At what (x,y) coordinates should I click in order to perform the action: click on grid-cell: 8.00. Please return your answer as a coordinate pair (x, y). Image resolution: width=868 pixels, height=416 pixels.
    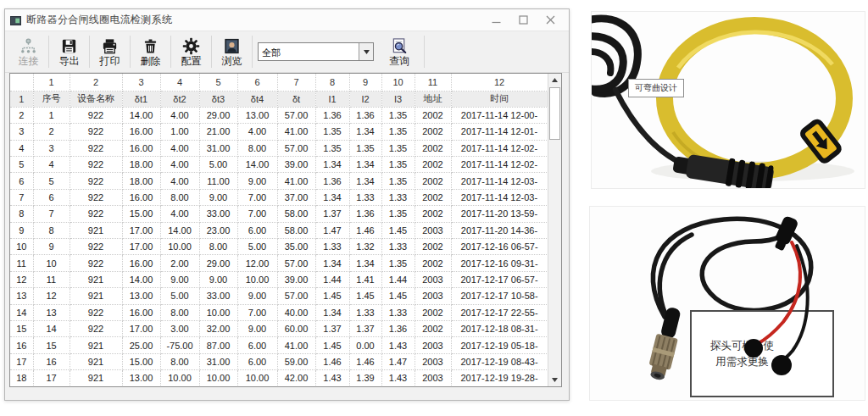
    Looking at the image, I should click on (180, 197).